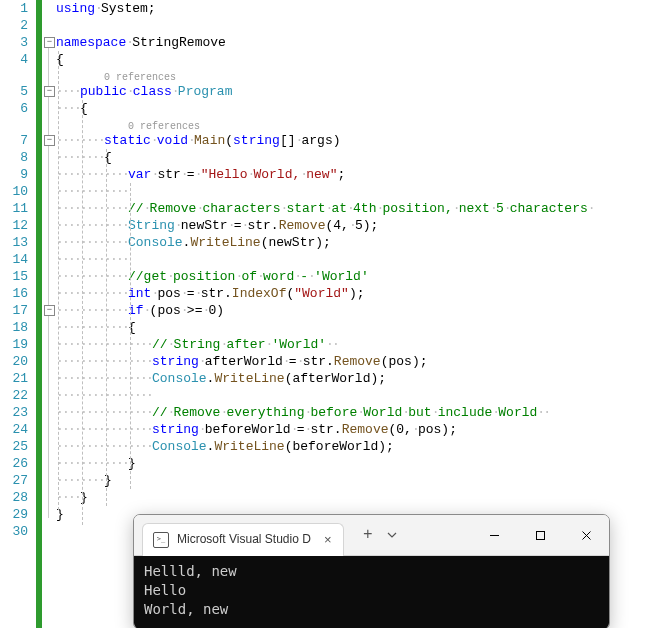 The height and width of the screenshot is (628, 646). Describe the element at coordinates (16, 378) in the screenshot. I see `line-number: 21` at that location.